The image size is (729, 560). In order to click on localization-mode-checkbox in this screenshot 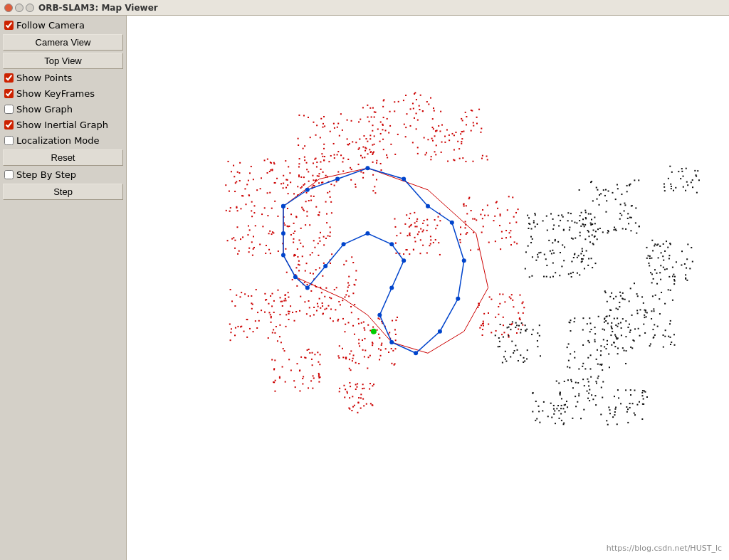, I will do `click(9, 141)`.